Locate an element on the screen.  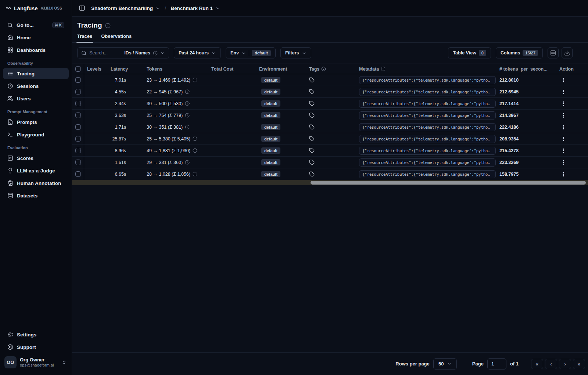
sidebar-item-support: Support is located at coordinates (36, 347).